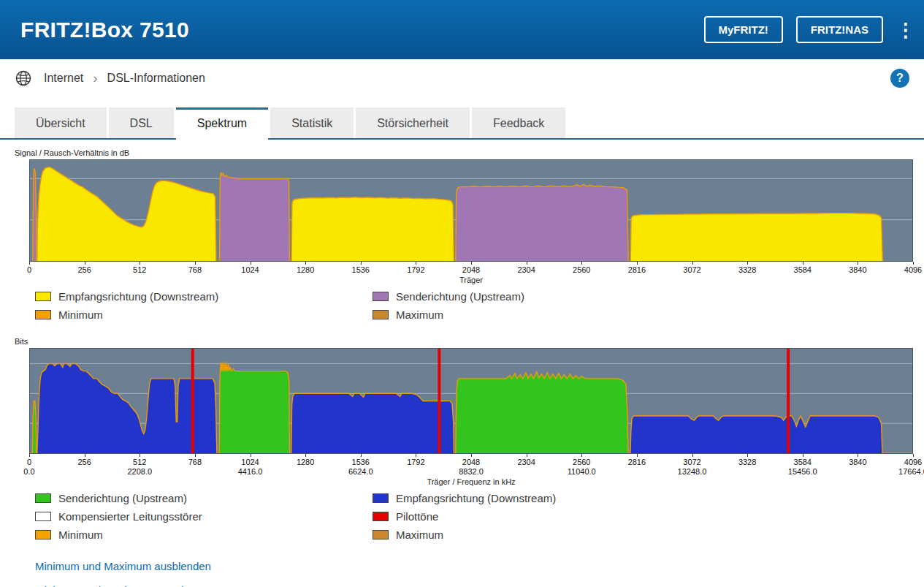 This screenshot has height=587, width=924. I want to click on legend-label: Senderichtung (Upstream), so click(460, 297).